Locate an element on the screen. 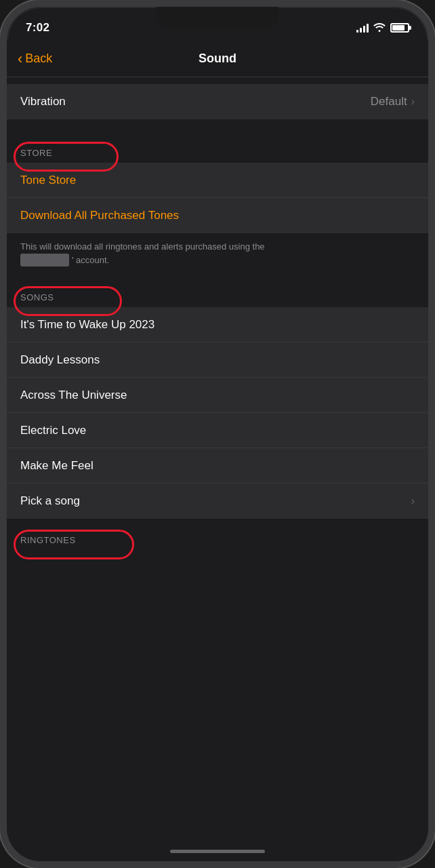 This screenshot has height=868, width=435. tone-store-label: Tone Store is located at coordinates (48, 180).